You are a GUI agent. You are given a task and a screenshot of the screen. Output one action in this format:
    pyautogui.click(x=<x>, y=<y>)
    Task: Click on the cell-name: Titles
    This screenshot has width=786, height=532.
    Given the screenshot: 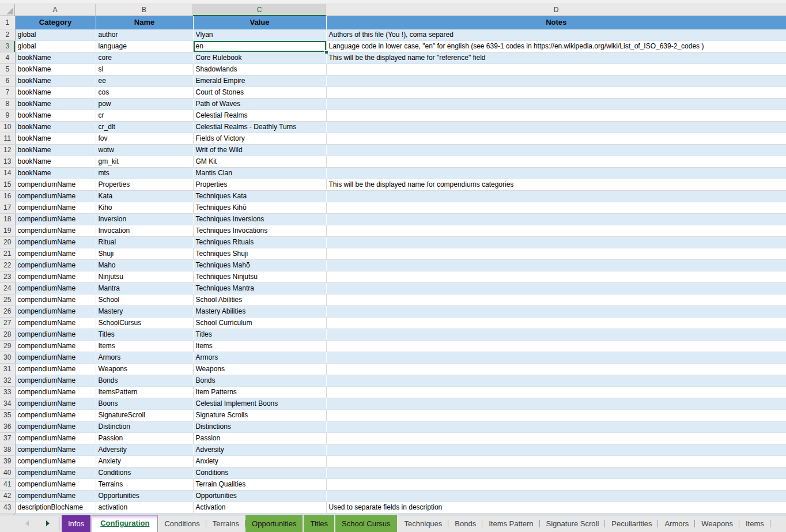 What is the action you would take?
    pyautogui.click(x=144, y=334)
    